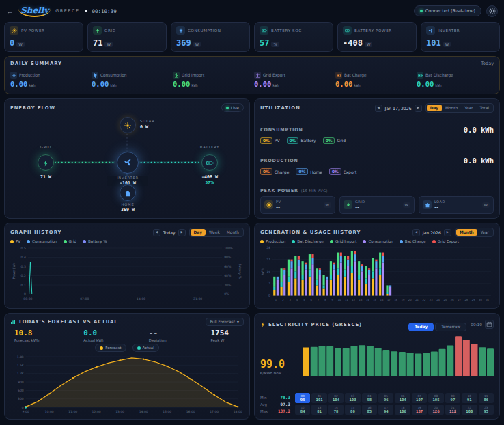  Describe the element at coordinates (94, 241) in the screenshot. I see `legend-item-battery-: Battery %` at that location.